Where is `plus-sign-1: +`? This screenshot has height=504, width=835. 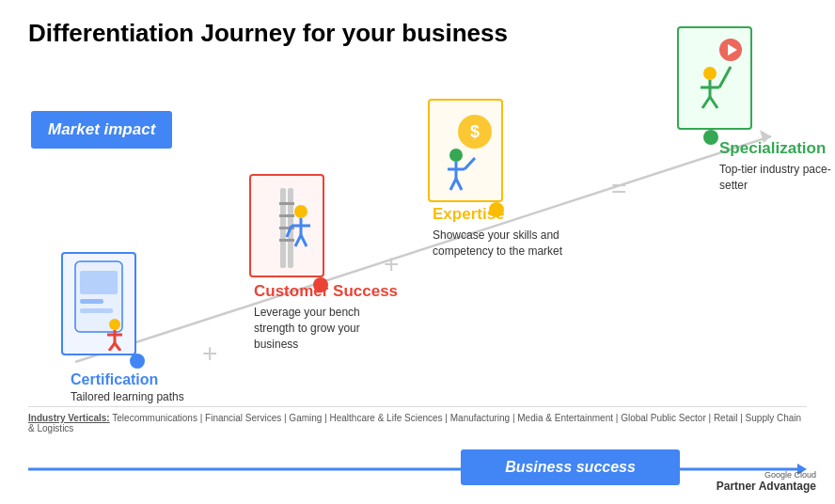 plus-sign-1: + is located at coordinates (210, 354).